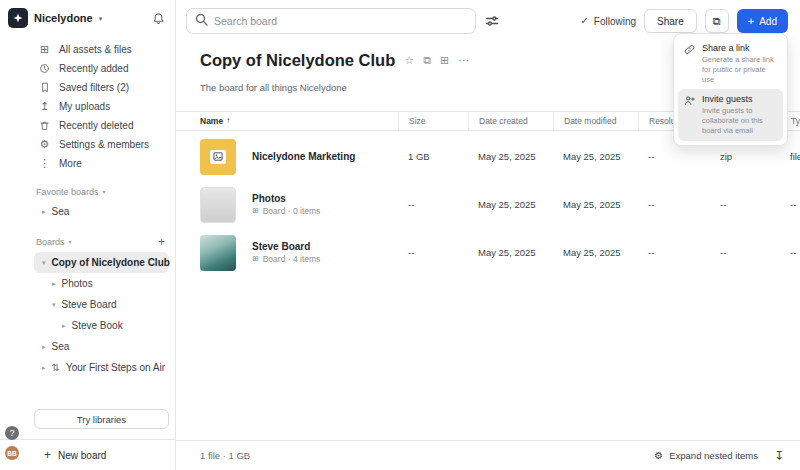 Image resolution: width=800 pixels, height=470 pixels. What do you see at coordinates (714, 456) in the screenshot?
I see `expand-nested-label: Expand nested items` at bounding box center [714, 456].